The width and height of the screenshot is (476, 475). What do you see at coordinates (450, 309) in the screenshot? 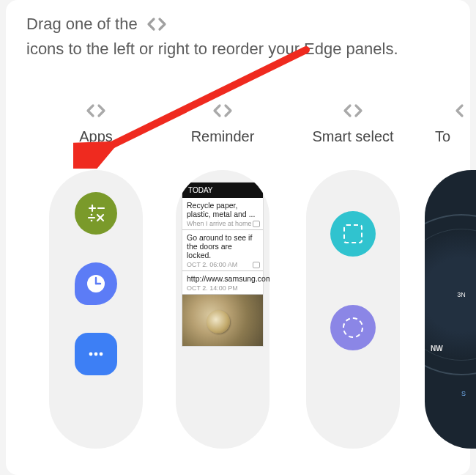
I see `compass-face: 3N NW S` at bounding box center [450, 309].